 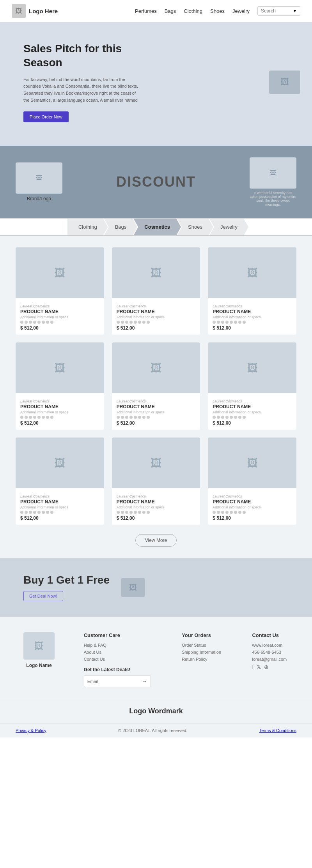 I want to click on footer-your-orders: Your Orders Order Status Shipping Inform…, so click(x=201, y=660).